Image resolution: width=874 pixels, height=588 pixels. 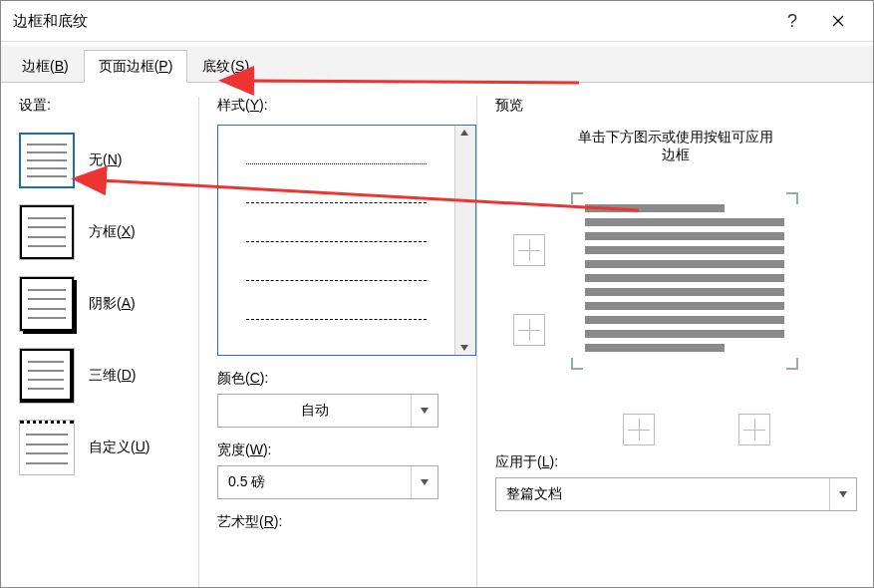 What do you see at coordinates (315, 411) in the screenshot?
I see `color-value: 自动` at bounding box center [315, 411].